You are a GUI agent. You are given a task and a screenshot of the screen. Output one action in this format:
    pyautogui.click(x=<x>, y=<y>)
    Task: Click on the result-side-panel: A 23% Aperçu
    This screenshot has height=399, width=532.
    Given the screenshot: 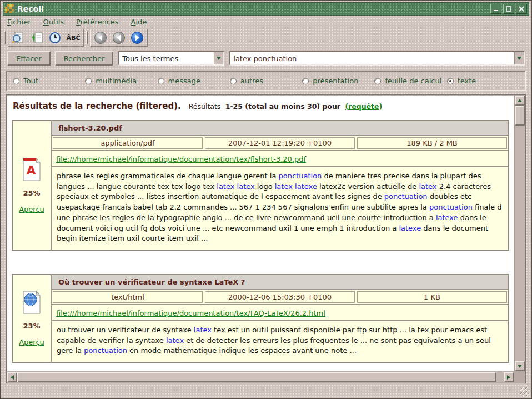 What is the action you would take?
    pyautogui.click(x=32, y=318)
    